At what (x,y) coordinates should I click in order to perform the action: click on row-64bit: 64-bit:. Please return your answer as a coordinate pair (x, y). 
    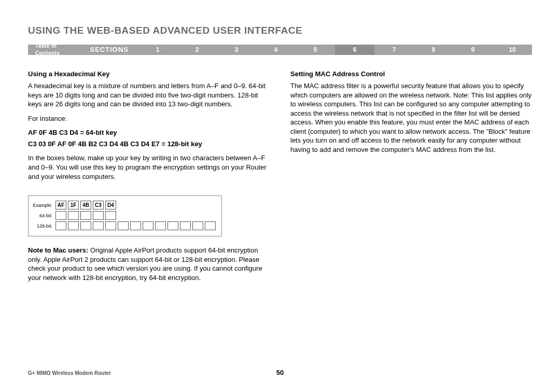
    Looking at the image, I should click on (125, 216).